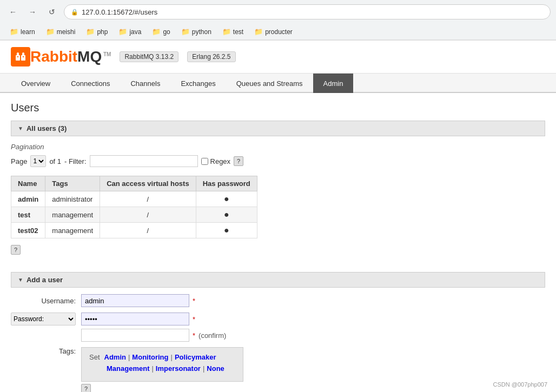 The width and height of the screenshot is (556, 392). Describe the element at coordinates (278, 12) in the screenshot. I see `browser-toolbar: ← → ↺ 🔒 127.0.0.1:15672/#/users` at that location.